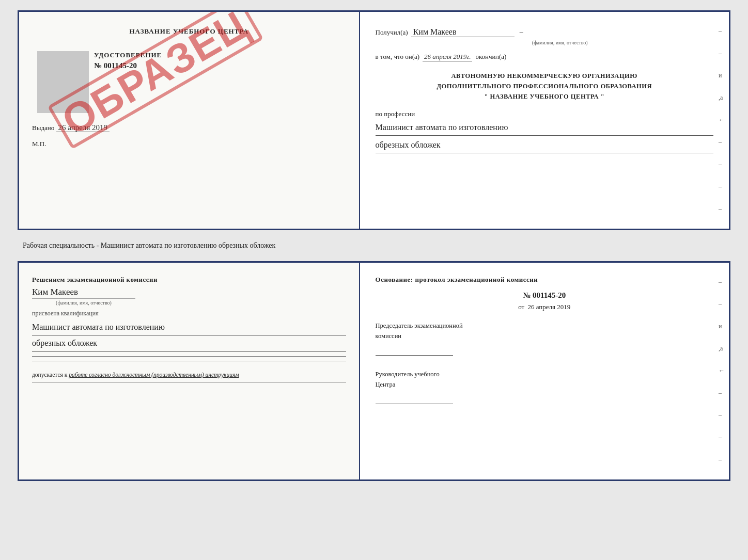 This screenshot has width=748, height=560. I want to click on org-block: АВТОНОМНУЮ НЕКОММЕРЧЕСКУЮ ОРГАНИЗАЦИЮ ДО…, so click(544, 86).